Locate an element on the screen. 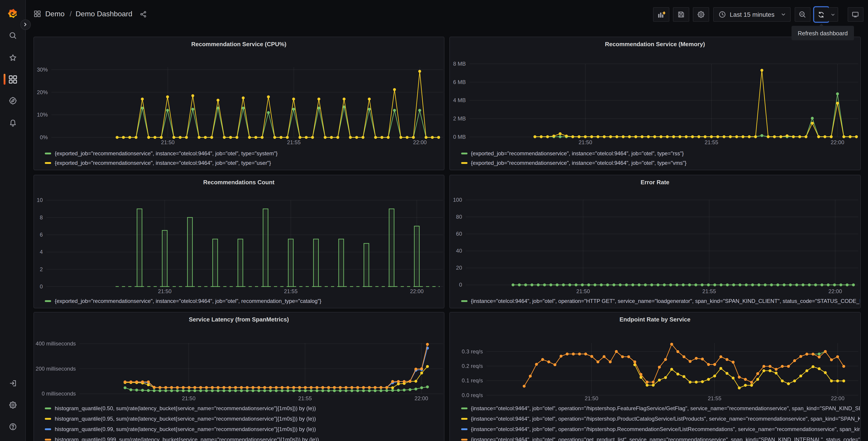 This screenshot has height=441, width=868. svg-text: 8 is located at coordinates (41, 217).